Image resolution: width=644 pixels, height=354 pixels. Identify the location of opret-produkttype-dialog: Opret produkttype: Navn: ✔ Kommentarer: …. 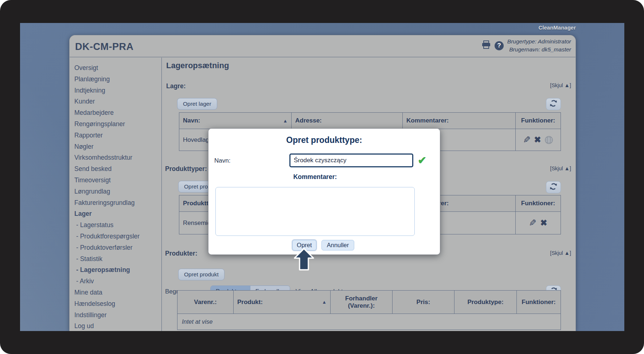
(324, 192).